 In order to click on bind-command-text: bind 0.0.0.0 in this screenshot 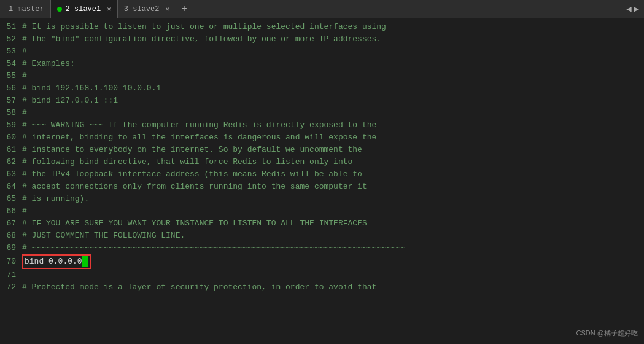, I will do `click(53, 262)`.